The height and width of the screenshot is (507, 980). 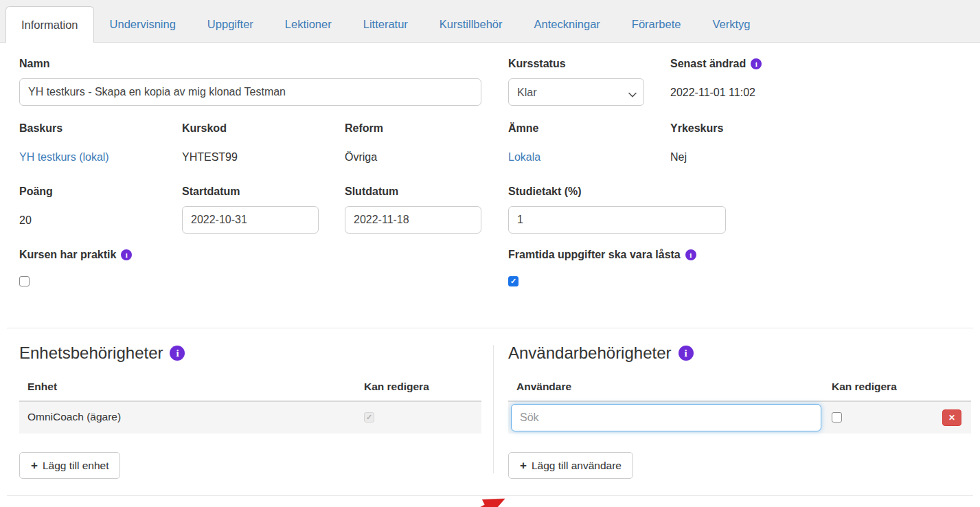 I want to click on studietakt-label: Studietakt (%), so click(x=617, y=192).